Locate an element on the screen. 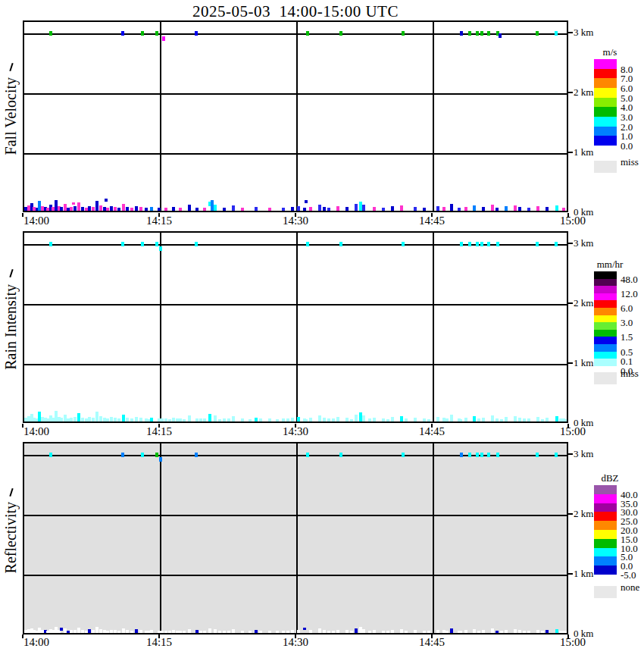 Image resolution: width=644 pixels, height=658 pixels. legend-band-label: 48.0 is located at coordinates (629, 280).